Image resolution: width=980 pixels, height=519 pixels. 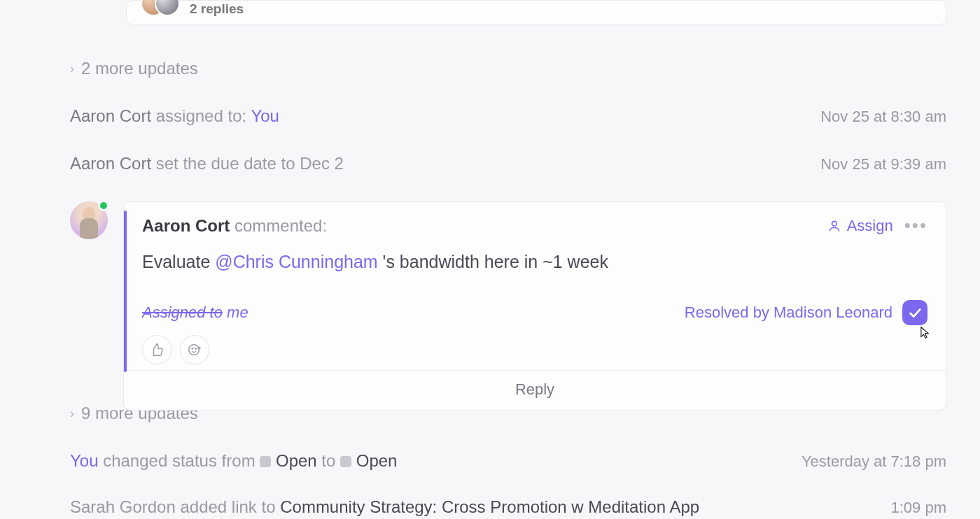 What do you see at coordinates (157, 350) in the screenshot?
I see `thumbs-up-icon` at bounding box center [157, 350].